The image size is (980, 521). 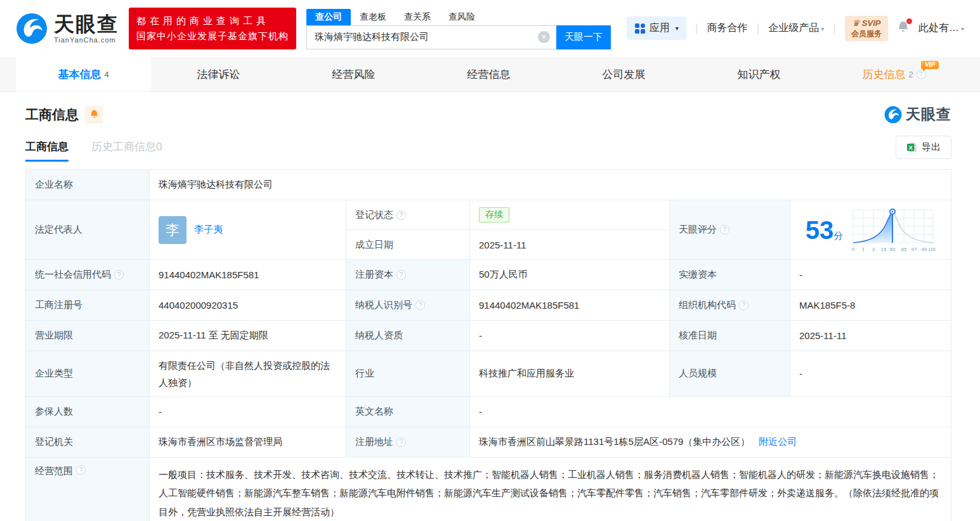 I want to click on search-tabs: 查公司 查老板 查关系 查风险, so click(x=459, y=16).